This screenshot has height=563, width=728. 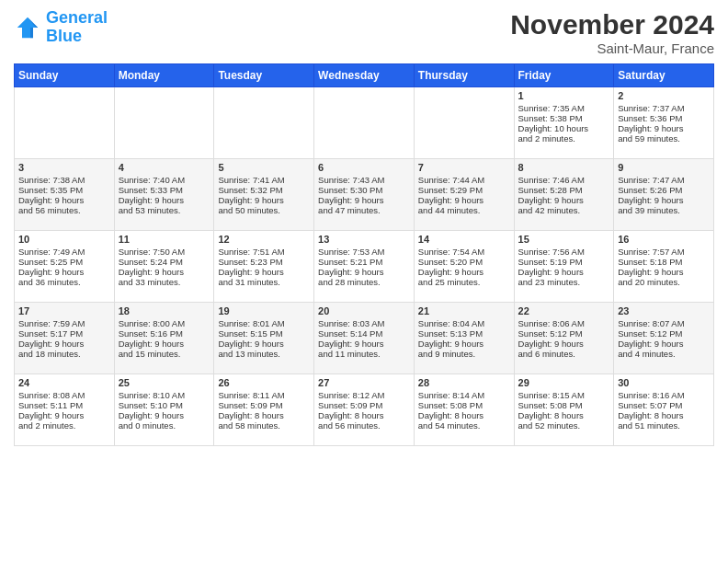 What do you see at coordinates (664, 75) in the screenshot?
I see `col-saturday: Saturday` at bounding box center [664, 75].